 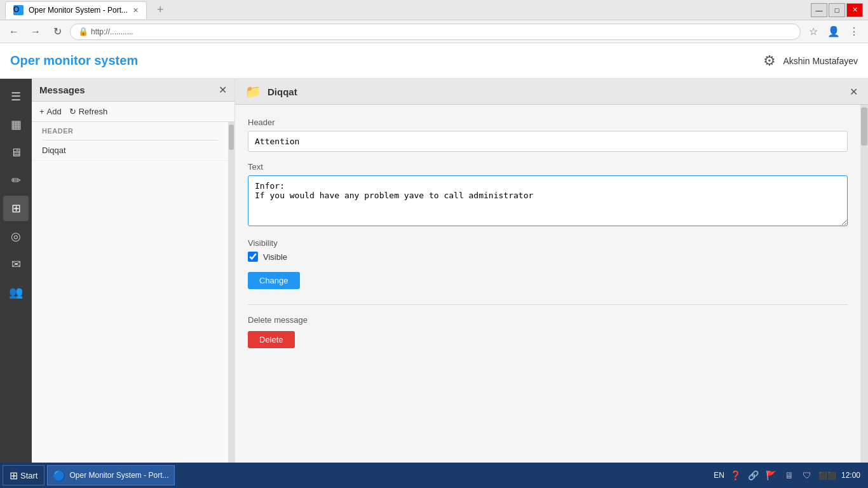 What do you see at coordinates (89, 112) in the screenshot?
I see `refresh-btn: ↻ Refresh` at bounding box center [89, 112].